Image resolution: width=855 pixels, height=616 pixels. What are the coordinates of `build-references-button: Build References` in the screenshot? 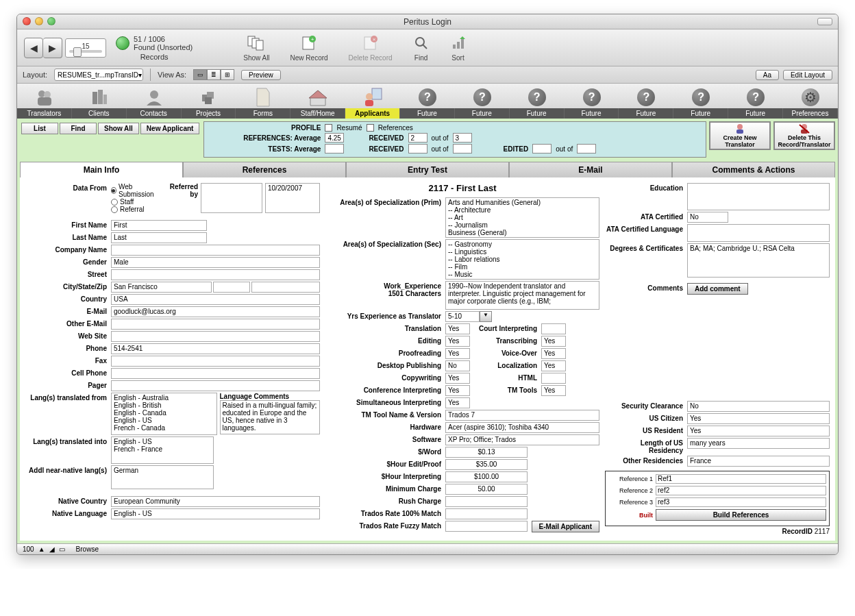 It's located at (741, 515).